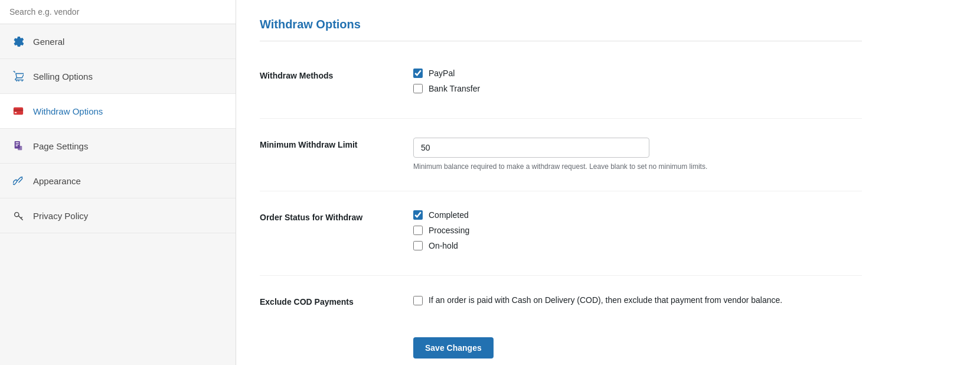  I want to click on bank-transfer-label: Bank Transfer, so click(455, 89).